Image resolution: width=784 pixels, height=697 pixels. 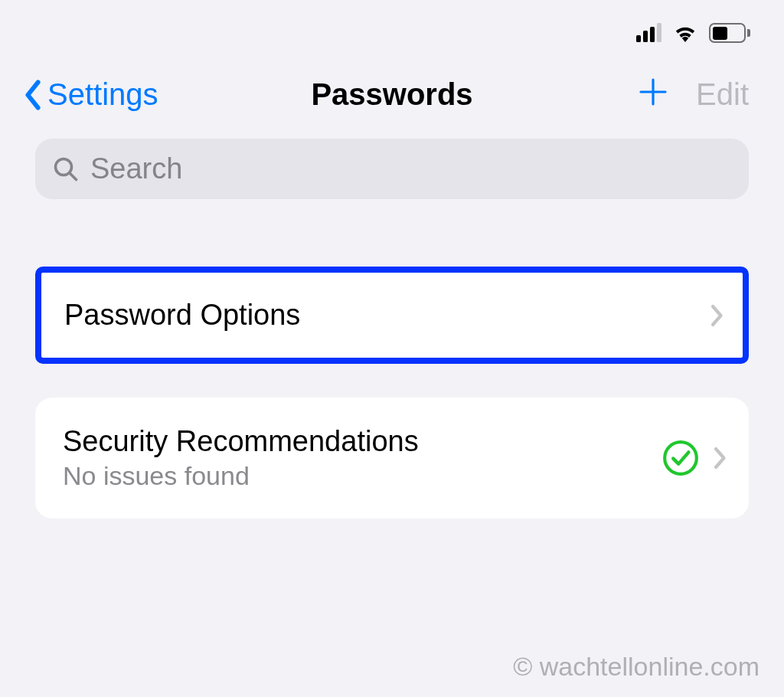 I want to click on status-bar, so click(x=392, y=28).